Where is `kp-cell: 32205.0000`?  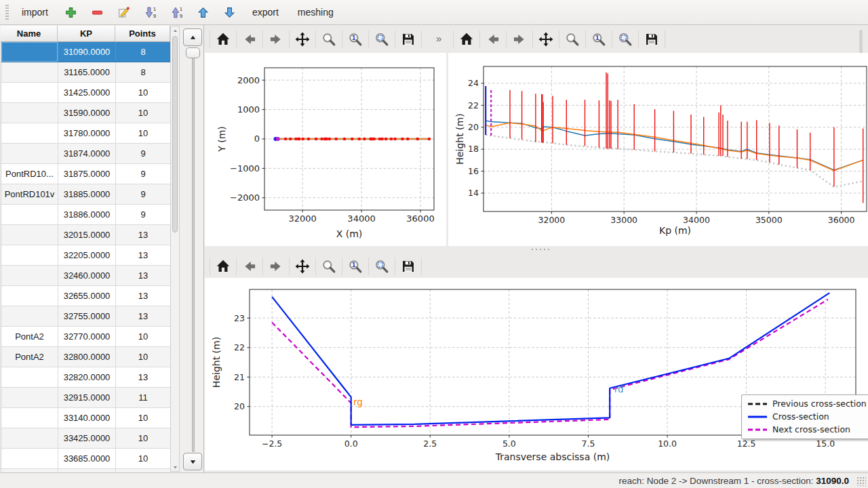 kp-cell: 32205.0000 is located at coordinates (87, 256).